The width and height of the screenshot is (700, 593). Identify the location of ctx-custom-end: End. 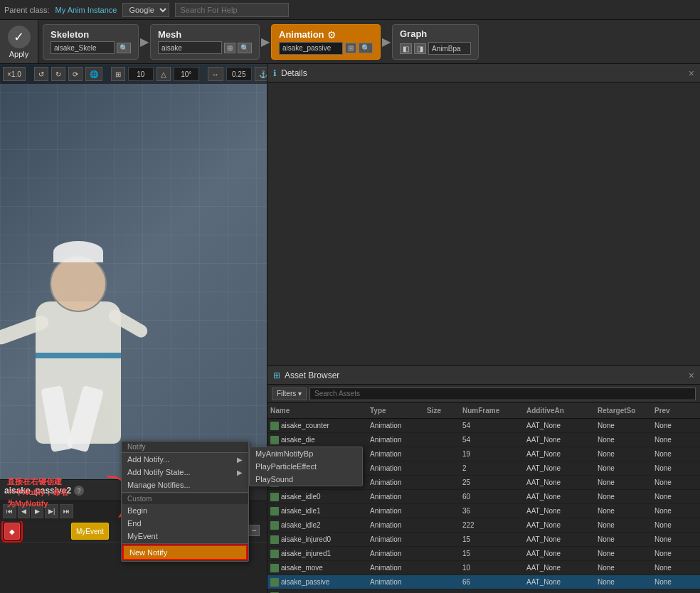
(185, 523).